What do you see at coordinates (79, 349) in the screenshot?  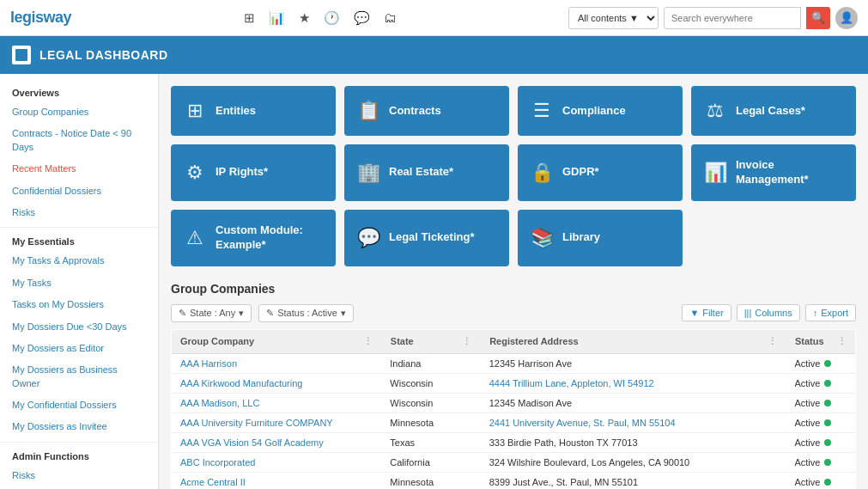 I see `sidebar-item-my-dossiers-editor: My Dossiers as Editor` at bounding box center [79, 349].